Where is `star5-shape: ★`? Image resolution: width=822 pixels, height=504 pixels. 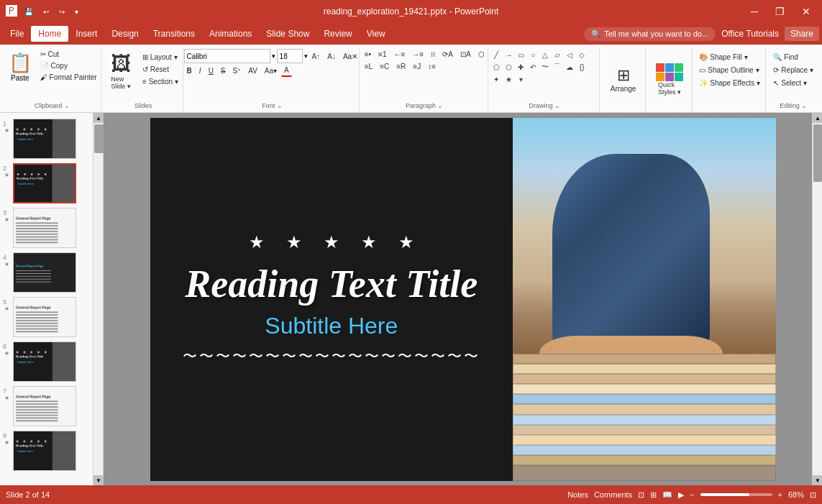
star5-shape: ★ is located at coordinates (508, 79).